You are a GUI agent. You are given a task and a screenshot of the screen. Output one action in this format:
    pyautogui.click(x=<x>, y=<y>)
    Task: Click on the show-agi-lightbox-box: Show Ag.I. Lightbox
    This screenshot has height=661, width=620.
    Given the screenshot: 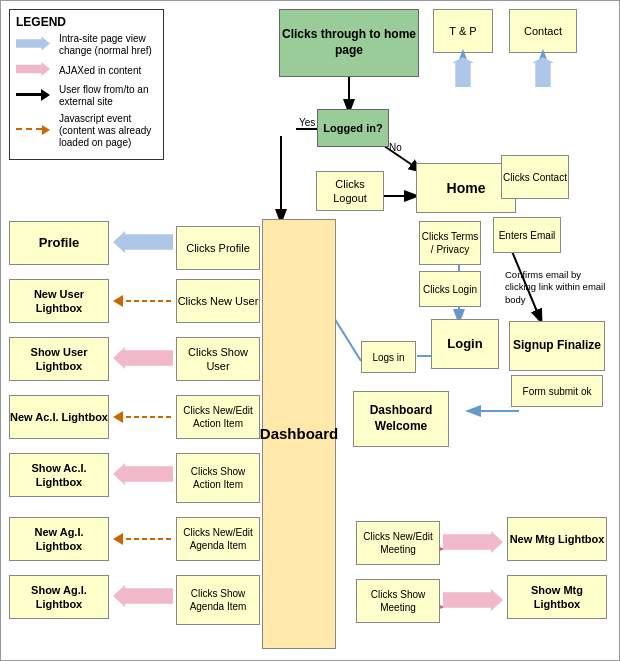 What is the action you would take?
    pyautogui.click(x=59, y=597)
    